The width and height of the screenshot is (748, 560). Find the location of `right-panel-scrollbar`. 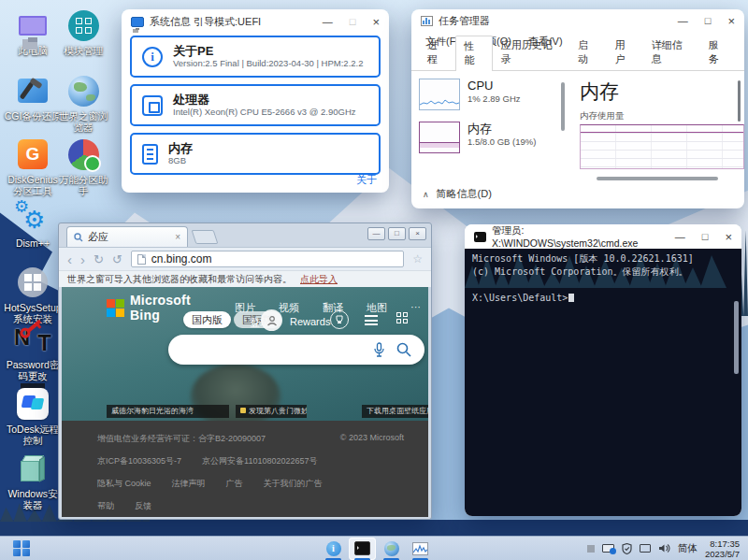

right-panel-scrollbar is located at coordinates (739, 101).